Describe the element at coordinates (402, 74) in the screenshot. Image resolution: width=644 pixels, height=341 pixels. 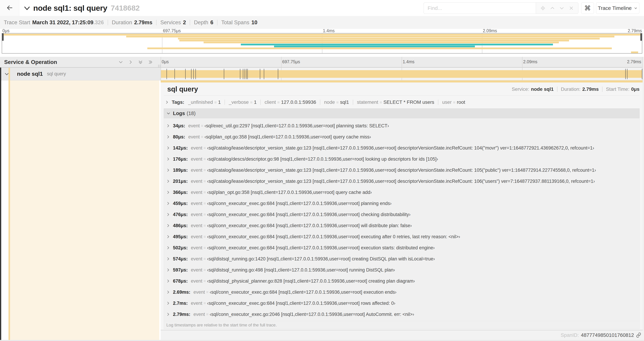
I see `span-row-bar-cell` at that location.